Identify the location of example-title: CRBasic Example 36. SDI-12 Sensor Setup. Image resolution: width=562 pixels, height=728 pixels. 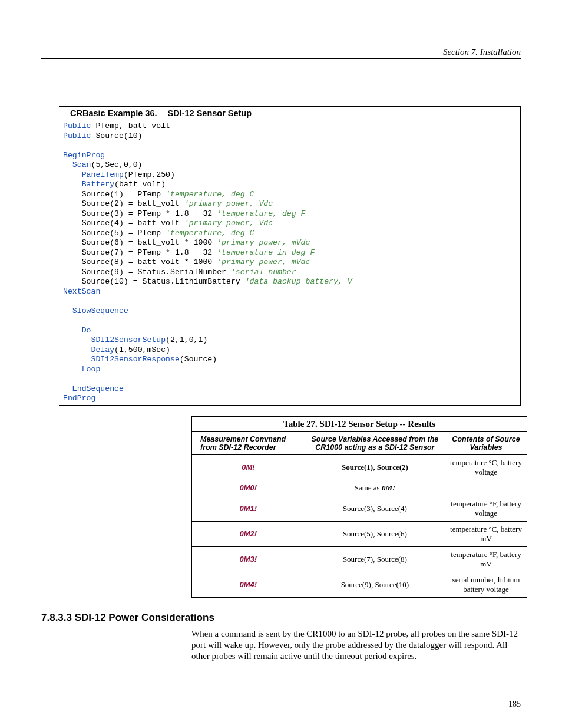
(290, 113).